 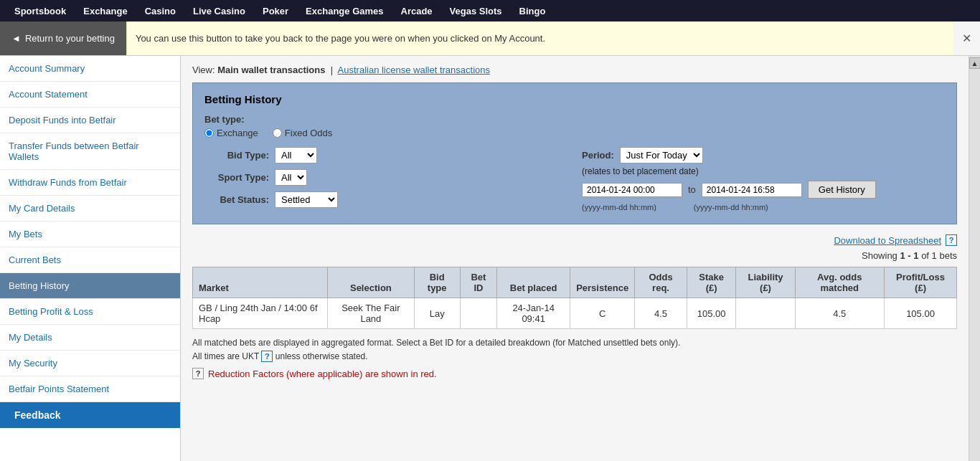 I want to click on footnotes: All matched bets are displayed in aggreg…, so click(x=575, y=350).